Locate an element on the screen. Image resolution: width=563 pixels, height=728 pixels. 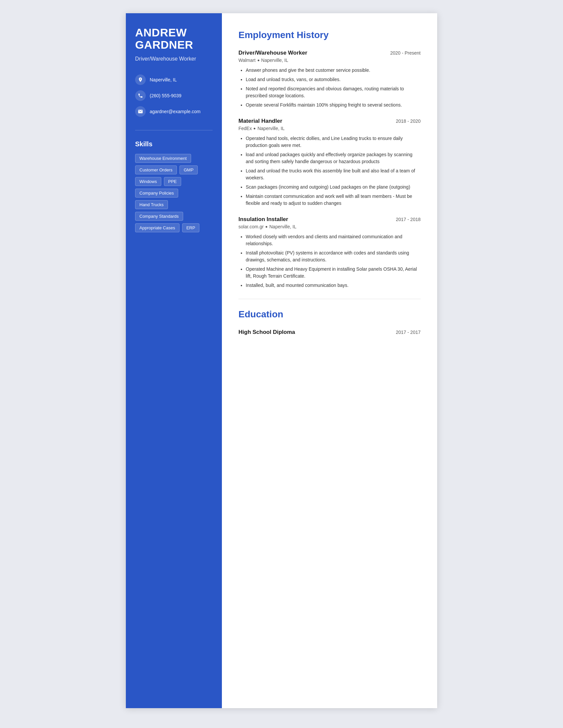
skill-tag: GMP is located at coordinates (189, 170).